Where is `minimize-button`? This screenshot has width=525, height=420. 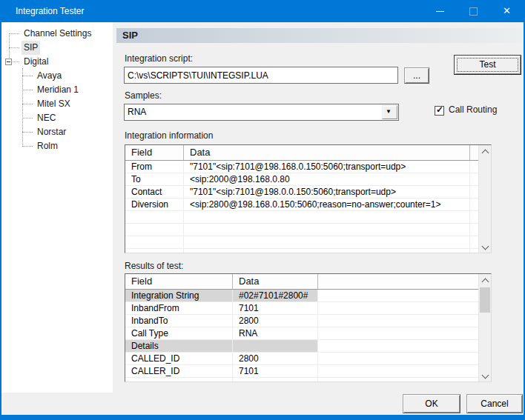
minimize-button is located at coordinates (440, 11).